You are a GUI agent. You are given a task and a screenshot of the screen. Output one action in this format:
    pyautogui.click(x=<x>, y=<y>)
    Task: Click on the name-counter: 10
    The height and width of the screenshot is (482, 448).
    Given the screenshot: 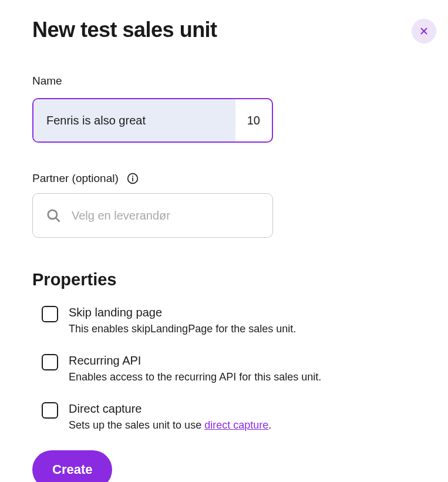 What is the action you would take?
    pyautogui.click(x=254, y=121)
    